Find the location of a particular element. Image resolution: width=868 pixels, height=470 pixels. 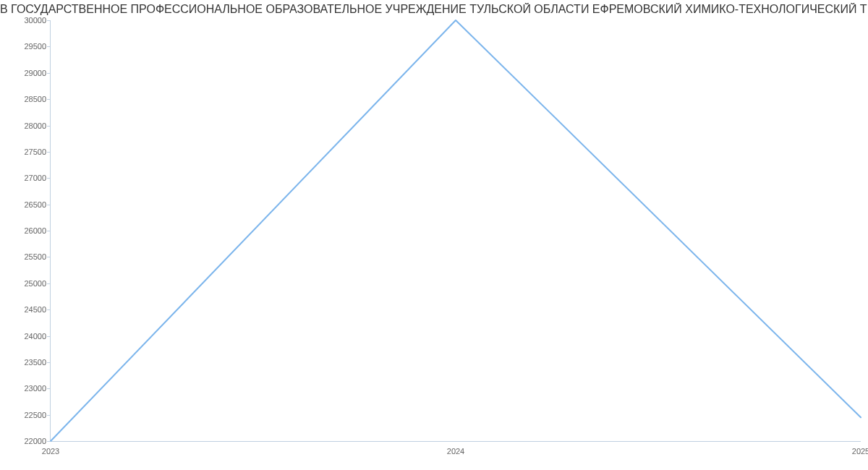

x-tick-label: 2024 is located at coordinates (456, 451).